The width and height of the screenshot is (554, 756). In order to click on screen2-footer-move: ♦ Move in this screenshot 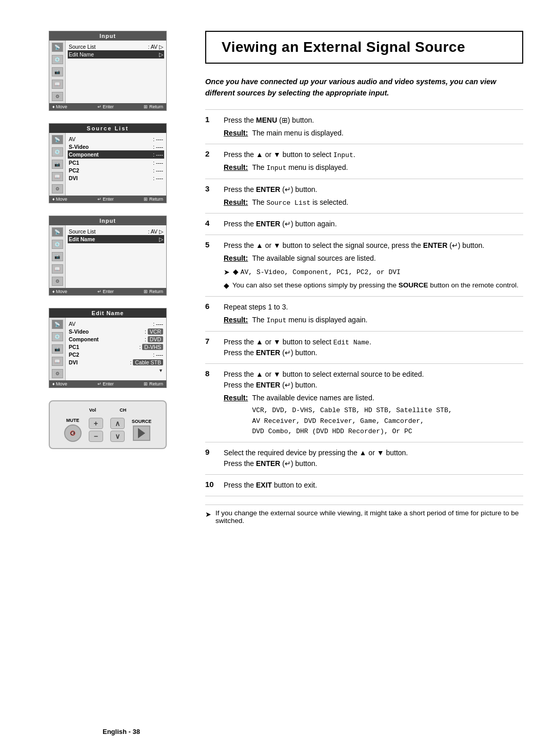, I will do `click(60, 199)`.